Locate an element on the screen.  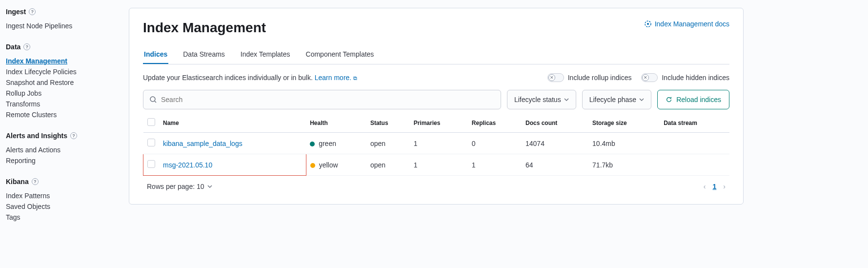
sidebar-item-alerts-and-actions: Alerts and Actions is located at coordinates (61, 150).